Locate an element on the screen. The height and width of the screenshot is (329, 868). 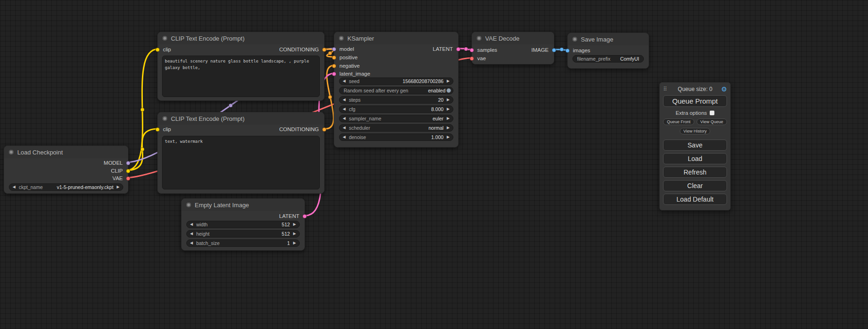
widget-steps: ◀ steps 20 ▶ is located at coordinates (396, 100).